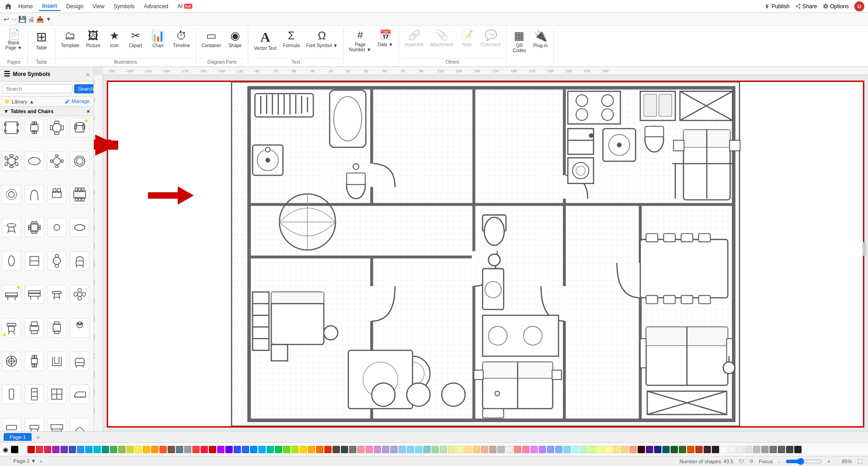 The width and height of the screenshot is (868, 466). What do you see at coordinates (156, 6) in the screenshot?
I see `menu-item-advanced: Advanced` at bounding box center [156, 6].